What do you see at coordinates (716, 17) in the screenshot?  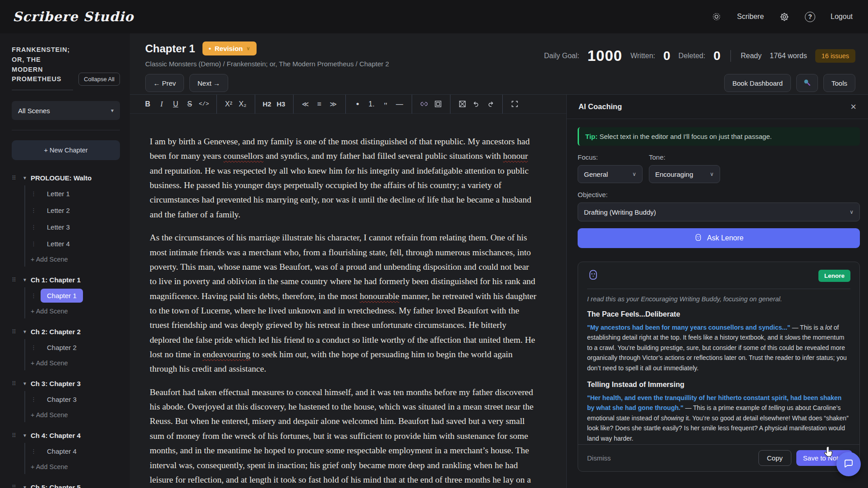 I see `theme-toggle-sun-icon` at bounding box center [716, 17].